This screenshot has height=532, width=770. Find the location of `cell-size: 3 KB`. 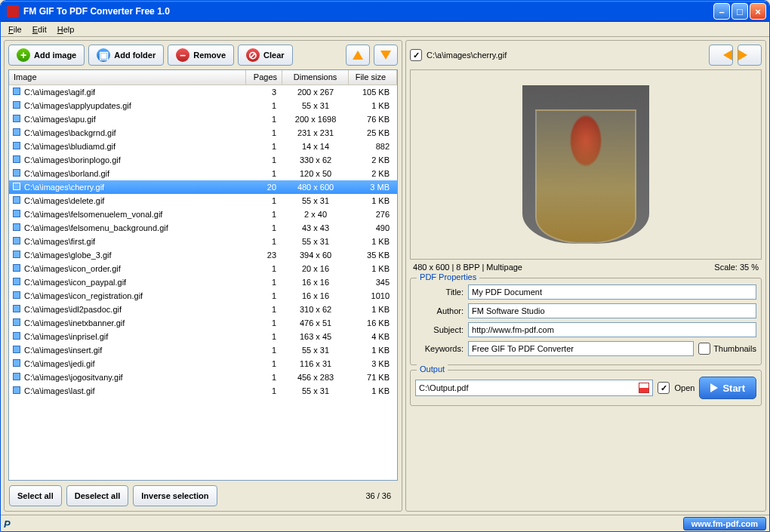

cell-size: 3 KB is located at coordinates (373, 364).